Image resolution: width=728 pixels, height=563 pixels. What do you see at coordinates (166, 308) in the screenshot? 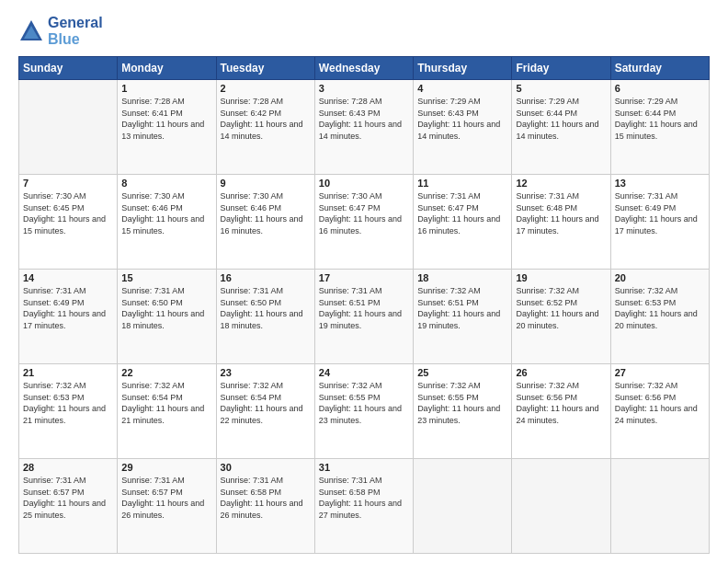
I see `day-info: Sunrise: 7:31 AMSunset: 6:50 PMDaylight:…` at bounding box center [166, 308].